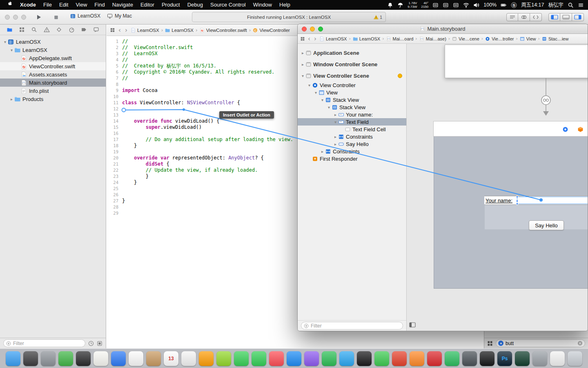  What do you see at coordinates (443, 29) in the screenshot?
I see `storyboard-titlebar: Main.storyboard` at bounding box center [443, 29].